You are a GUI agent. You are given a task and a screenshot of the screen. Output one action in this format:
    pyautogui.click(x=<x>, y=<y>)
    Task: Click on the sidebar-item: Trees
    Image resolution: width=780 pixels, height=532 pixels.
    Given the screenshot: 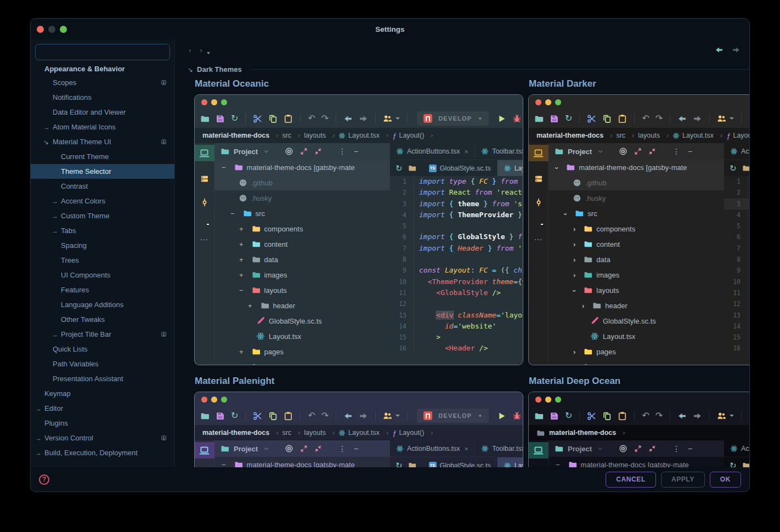 What is the action you would take?
    pyautogui.click(x=103, y=260)
    